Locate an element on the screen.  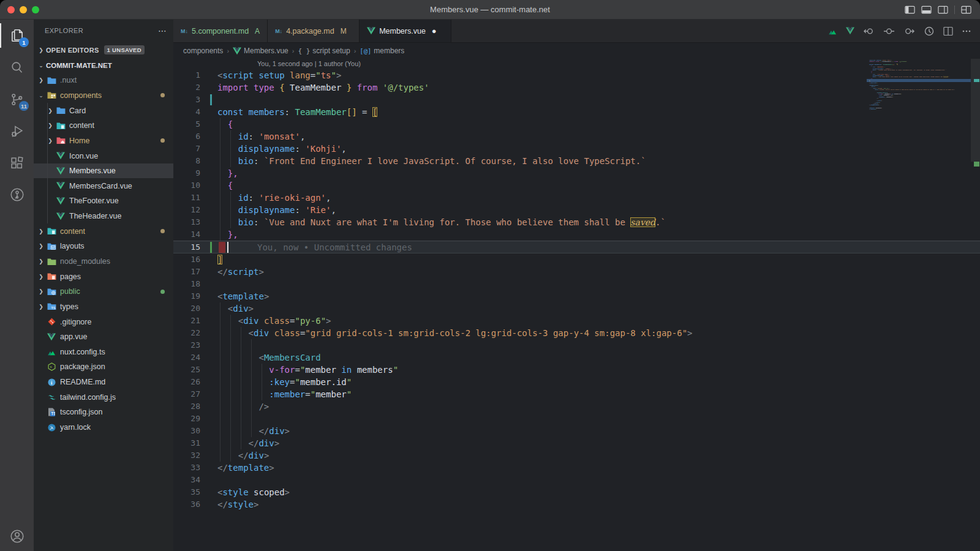
code-line-28: 28 /> is located at coordinates (577, 407).